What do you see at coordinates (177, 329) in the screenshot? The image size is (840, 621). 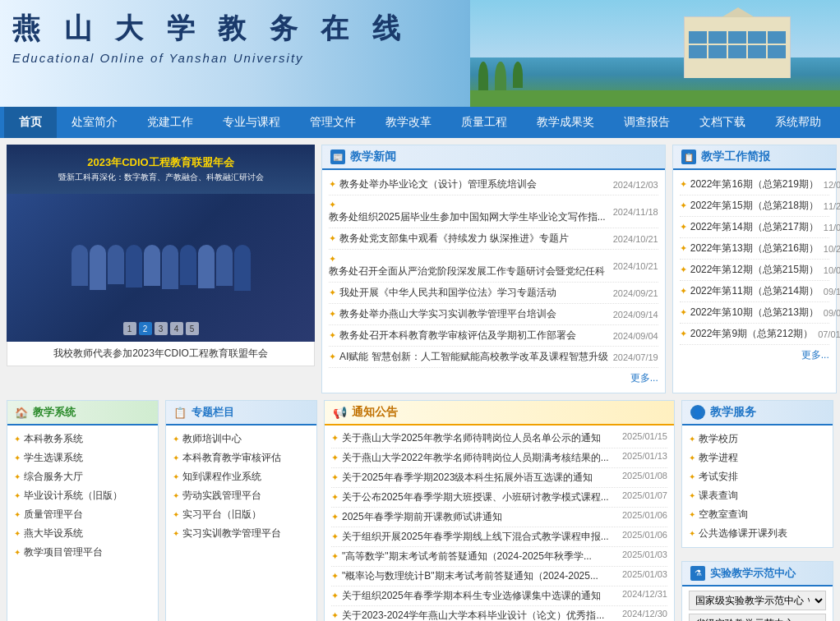 I see `dot-4: 4` at bounding box center [177, 329].